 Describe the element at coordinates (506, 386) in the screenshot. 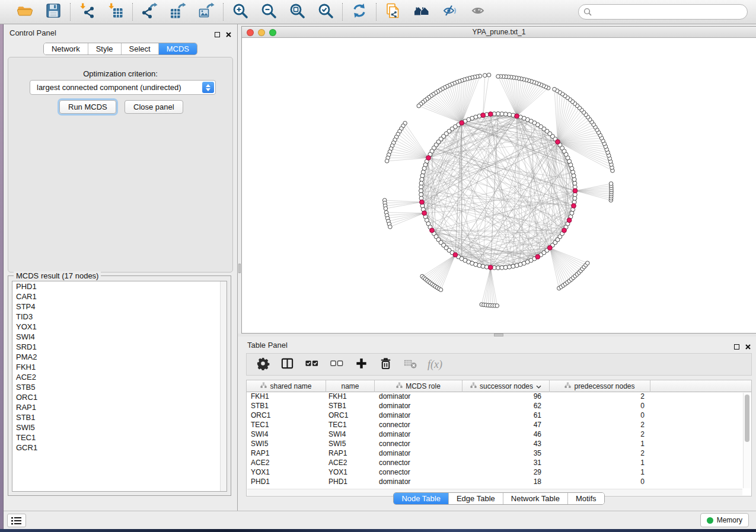

I see `column-header-successor-nodes: successor nodes` at that location.